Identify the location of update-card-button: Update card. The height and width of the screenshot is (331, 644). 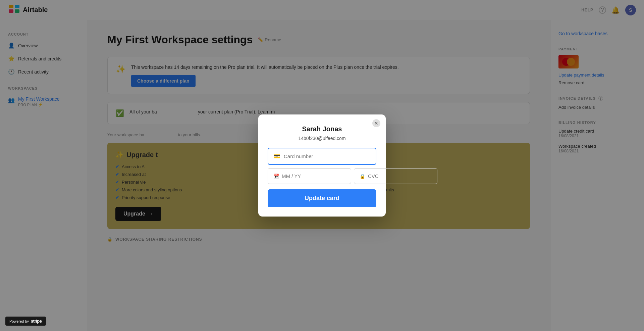
(322, 198).